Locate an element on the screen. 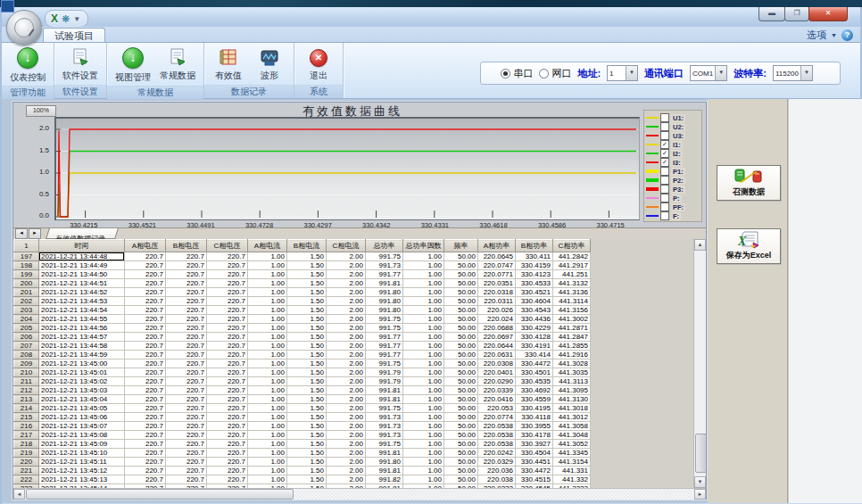 The image size is (862, 504). save-excel-button: X 保存为Excel is located at coordinates (749, 246).